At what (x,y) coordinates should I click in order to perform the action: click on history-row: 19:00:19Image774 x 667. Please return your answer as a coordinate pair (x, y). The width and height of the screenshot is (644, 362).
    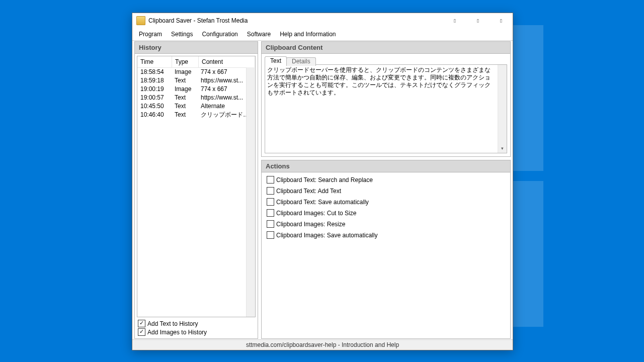
    Looking at the image, I should click on (196, 89).